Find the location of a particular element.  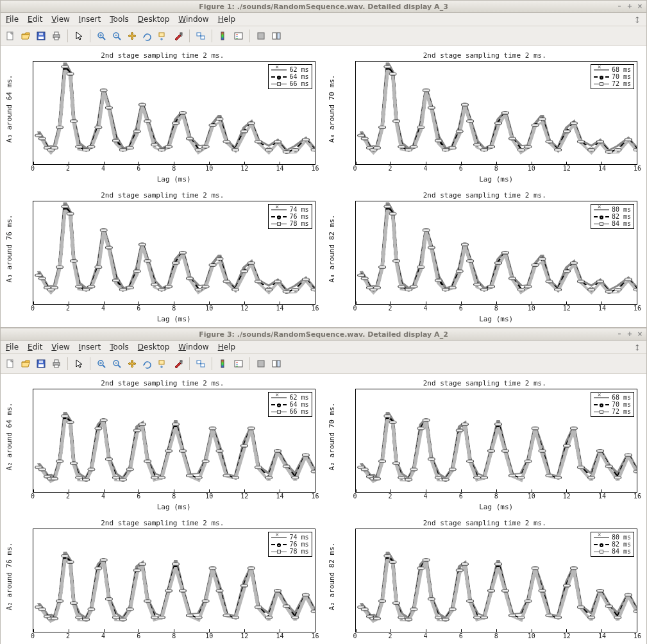

x-tick-label: 14 is located at coordinates (602, 496).